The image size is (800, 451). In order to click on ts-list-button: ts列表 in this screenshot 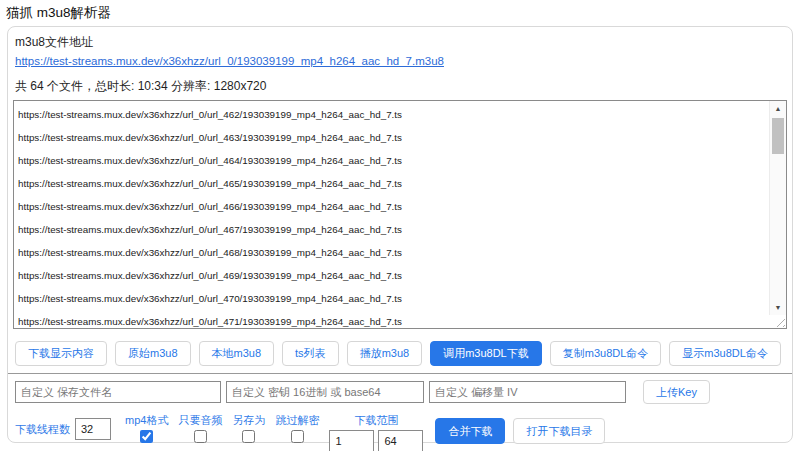, I will do `click(310, 354)`.